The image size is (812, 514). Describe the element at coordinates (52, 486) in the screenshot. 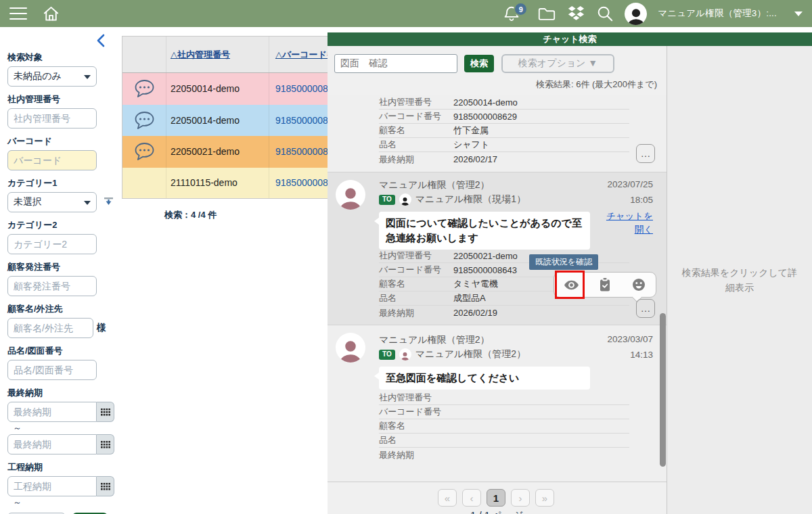

I see `process-due-from-input` at that location.